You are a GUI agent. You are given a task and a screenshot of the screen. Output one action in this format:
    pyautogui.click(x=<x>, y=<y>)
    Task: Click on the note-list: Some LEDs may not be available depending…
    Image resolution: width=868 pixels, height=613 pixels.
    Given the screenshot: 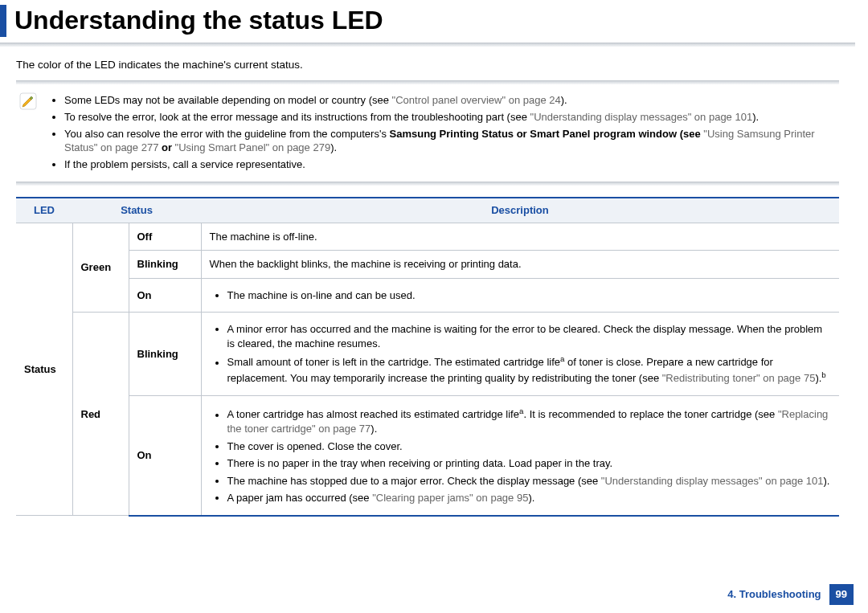 What is the action you would take?
    pyautogui.click(x=440, y=132)
    